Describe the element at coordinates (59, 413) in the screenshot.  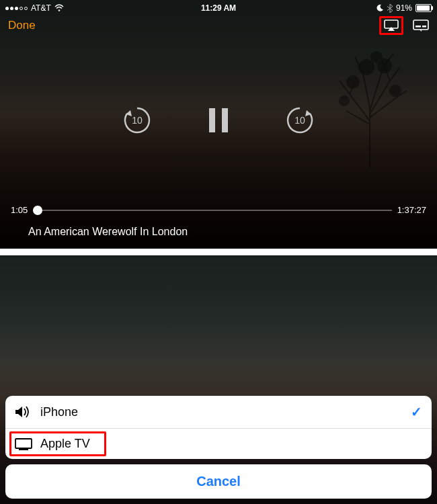
I see `device-label: iPhone` at that location.